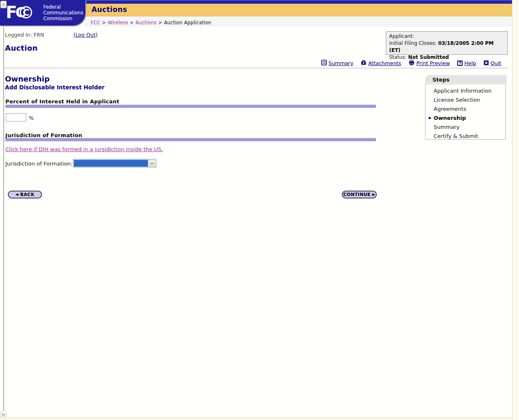 The image size is (519, 420). I want to click on step-ownership: ▶Ownership, so click(465, 118).